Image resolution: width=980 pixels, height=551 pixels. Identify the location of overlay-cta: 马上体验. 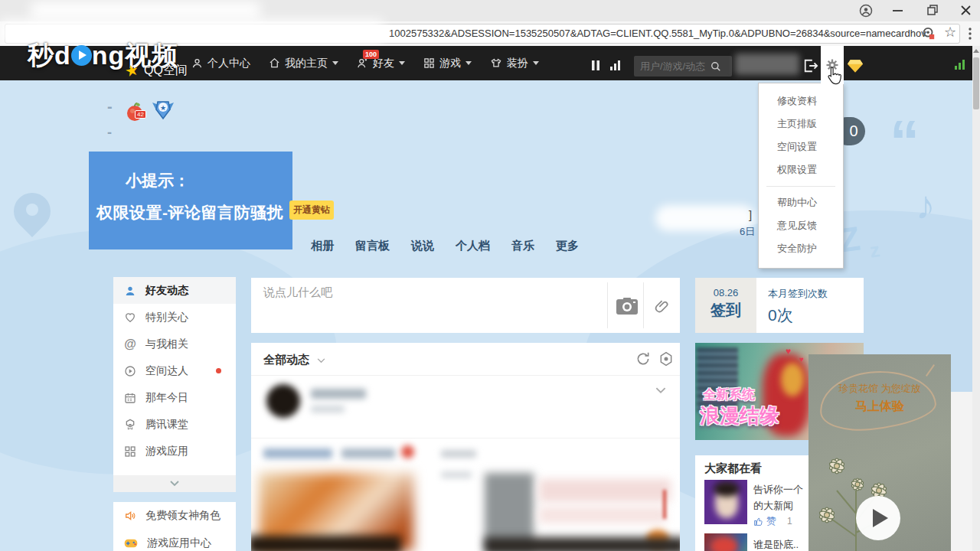
(880, 407).